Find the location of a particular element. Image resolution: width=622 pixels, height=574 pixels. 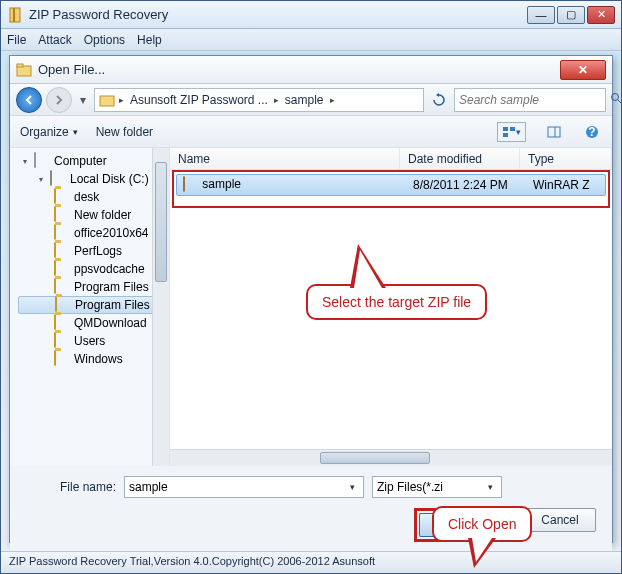

column-date: Date modified is located at coordinates (460, 158).